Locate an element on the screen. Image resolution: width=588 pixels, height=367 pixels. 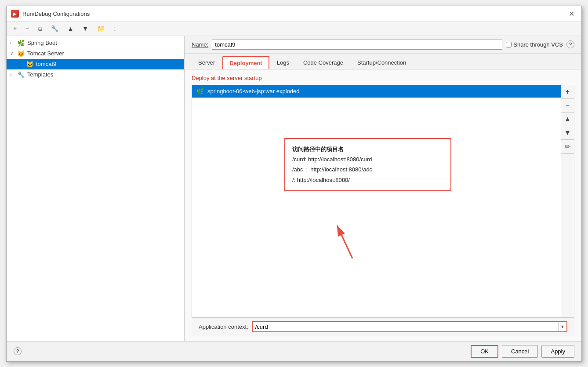
dialog-icon: ▶ is located at coordinates (15, 14).